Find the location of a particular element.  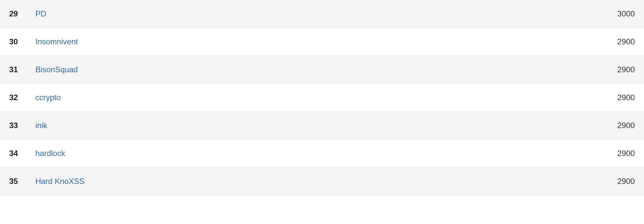

table-row: 33 inik 2900 is located at coordinates (322, 125).